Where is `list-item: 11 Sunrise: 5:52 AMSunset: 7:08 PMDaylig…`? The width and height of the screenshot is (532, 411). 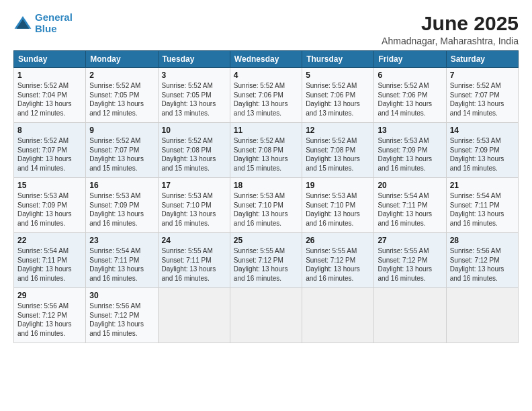 list-item: 11 Sunrise: 5:52 AMSunset: 7:08 PMDaylig… is located at coordinates (266, 150).